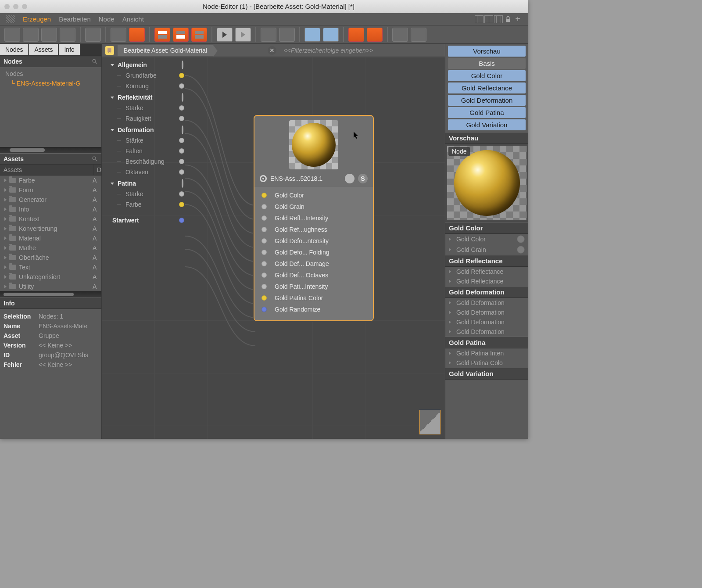  I want to click on toolbar-row-bot, so click(199, 35).